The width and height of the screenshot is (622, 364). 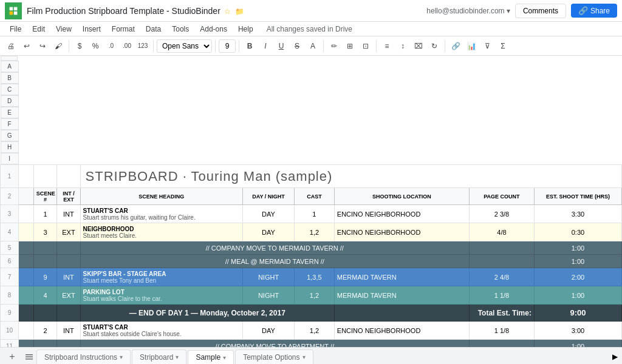 What do you see at coordinates (351, 177) in the screenshot?
I see `cell-1d-title: STRIPBOARD · Touring Man (sample)` at bounding box center [351, 177].